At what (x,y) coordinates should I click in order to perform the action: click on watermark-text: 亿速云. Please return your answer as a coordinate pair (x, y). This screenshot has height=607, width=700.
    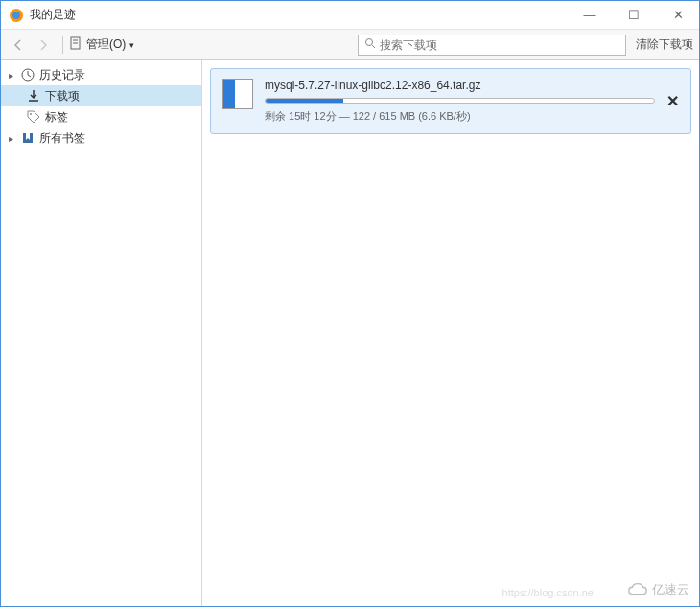
    Looking at the image, I should click on (671, 590).